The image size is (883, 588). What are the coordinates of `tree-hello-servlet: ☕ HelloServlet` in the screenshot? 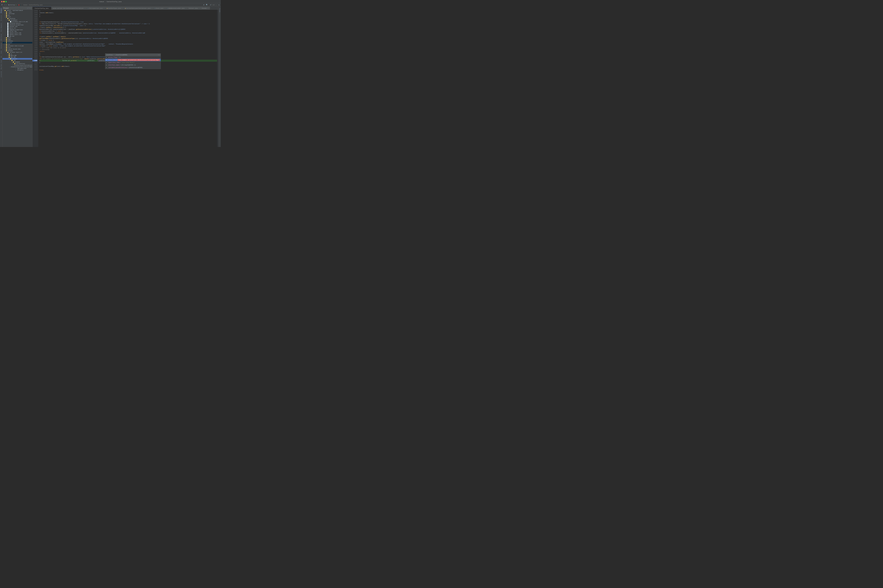 It's located at (18, 68).